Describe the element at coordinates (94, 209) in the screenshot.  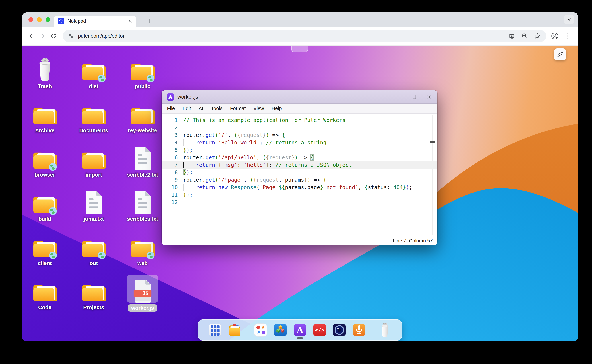
I see `desktop-icon-joma-txt: joma.txt` at that location.